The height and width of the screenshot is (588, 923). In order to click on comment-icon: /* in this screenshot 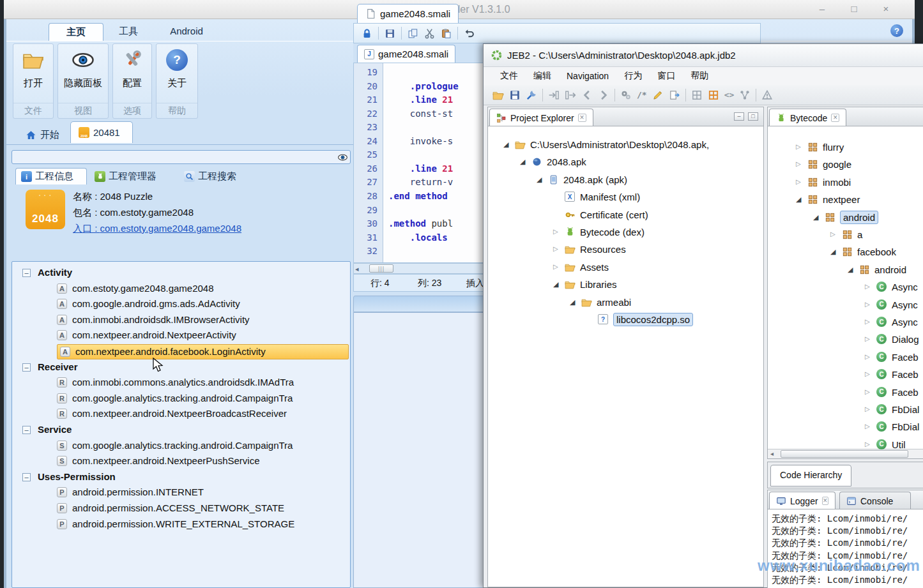, I will do `click(642, 94)`.